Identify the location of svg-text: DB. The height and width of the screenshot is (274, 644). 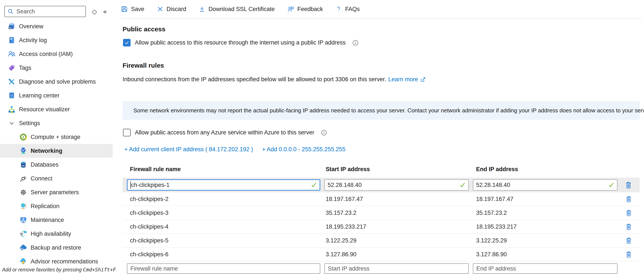
(24, 166).